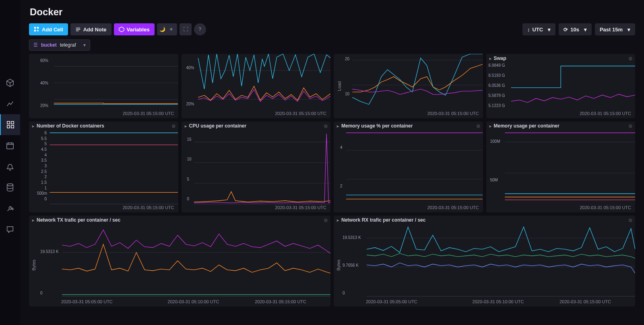 Image resolution: width=644 pixels, height=325 pixels. What do you see at coordinates (256, 167) in the screenshot?
I see `panel-cpu-per-container: ▸CPU usage per container ⚙ 151050` at bounding box center [256, 167].